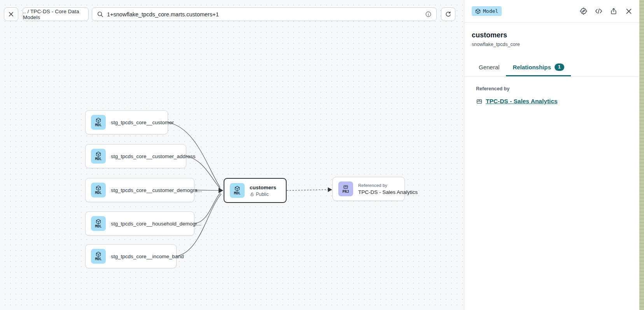 The image size is (644, 310). What do you see at coordinates (263, 188) in the screenshot?
I see `node-title: customers` at bounding box center [263, 188].